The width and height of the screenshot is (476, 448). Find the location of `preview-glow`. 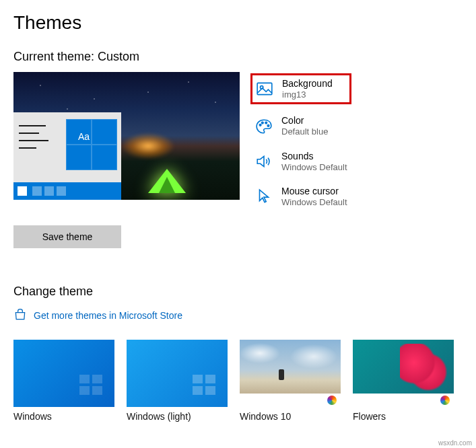

preview-glow is located at coordinates (148, 146).